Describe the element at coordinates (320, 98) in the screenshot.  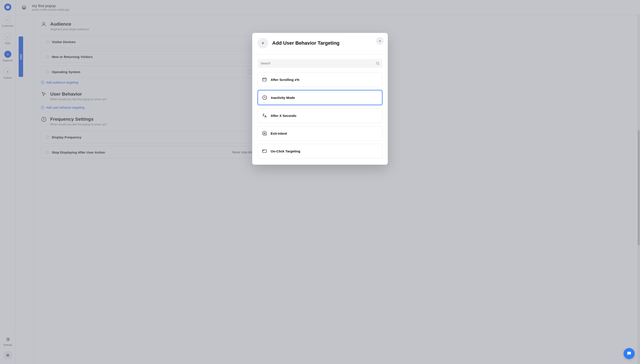
I see `option-inactivity-mode: Inactivity Mode` at that location.